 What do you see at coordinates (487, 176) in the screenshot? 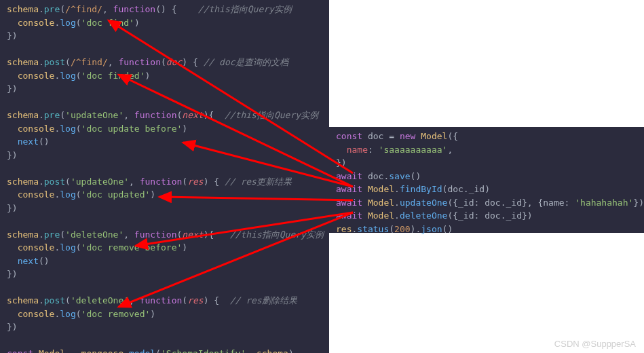
I see `code-line: await doc.save()` at bounding box center [487, 176].